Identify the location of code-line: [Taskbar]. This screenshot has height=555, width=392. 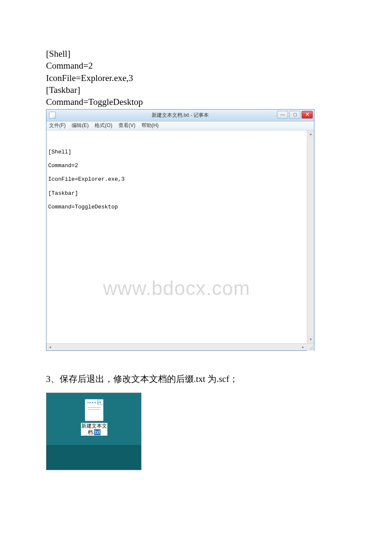
(196, 90).